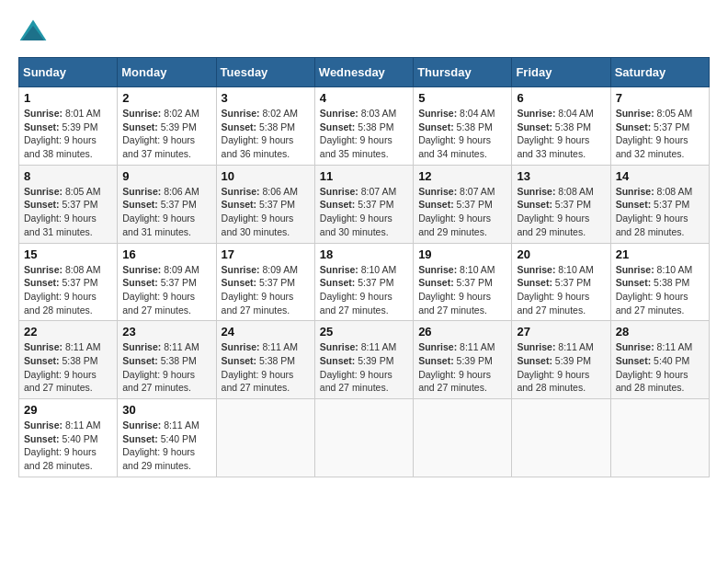 This screenshot has width=728, height=563. I want to click on calendar-header-row: SundayMondayTuesdayWednesdayThursdayFrid…, so click(364, 73).